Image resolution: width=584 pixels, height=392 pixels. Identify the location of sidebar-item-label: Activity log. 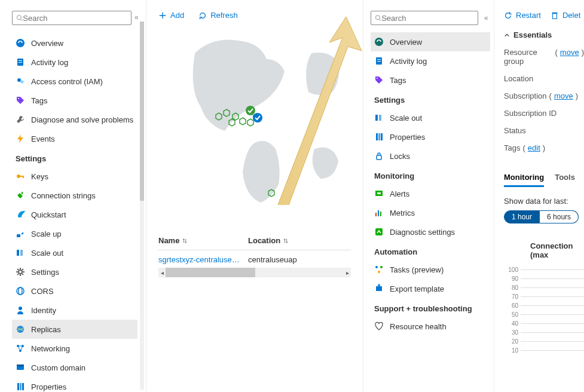
(50, 62).